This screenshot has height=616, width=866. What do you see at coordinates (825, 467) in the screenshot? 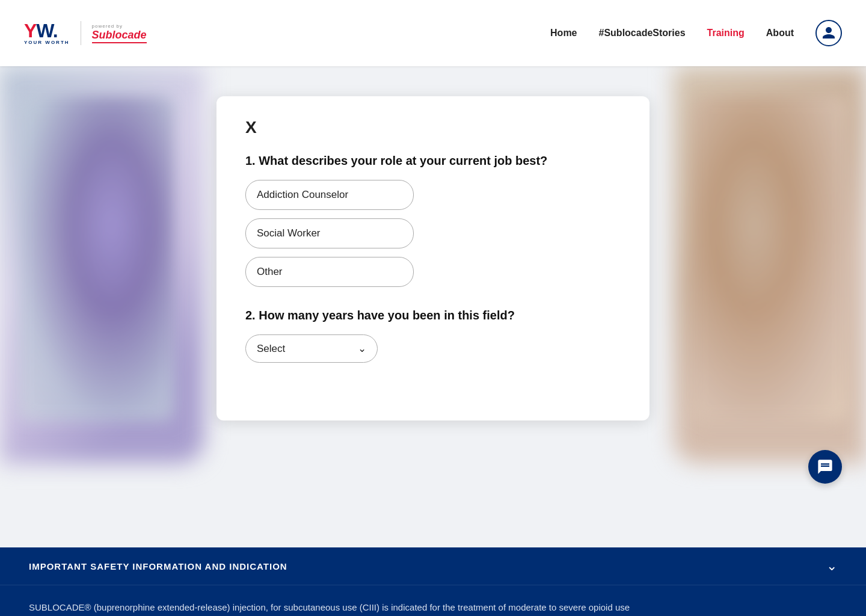
I see `chat-button` at bounding box center [825, 467].